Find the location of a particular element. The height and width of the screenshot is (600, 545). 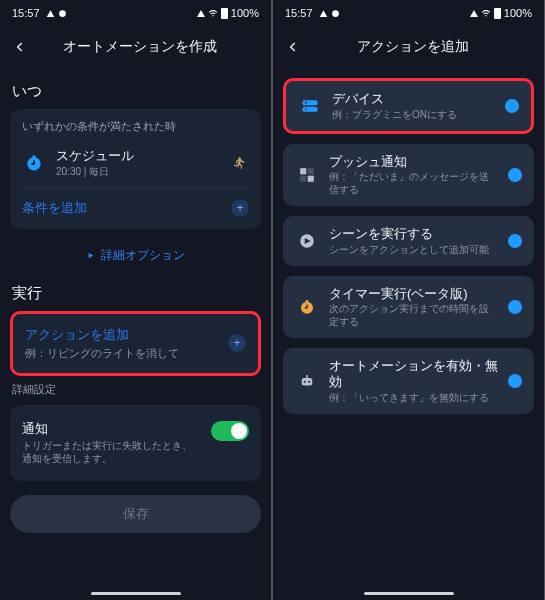

option-title: デバイス is located at coordinates (414, 99).